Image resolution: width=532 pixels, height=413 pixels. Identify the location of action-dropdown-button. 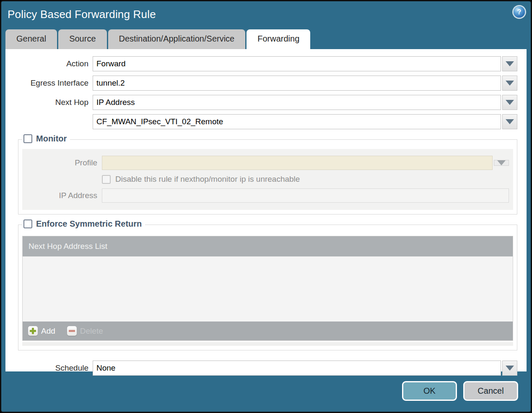
(510, 64).